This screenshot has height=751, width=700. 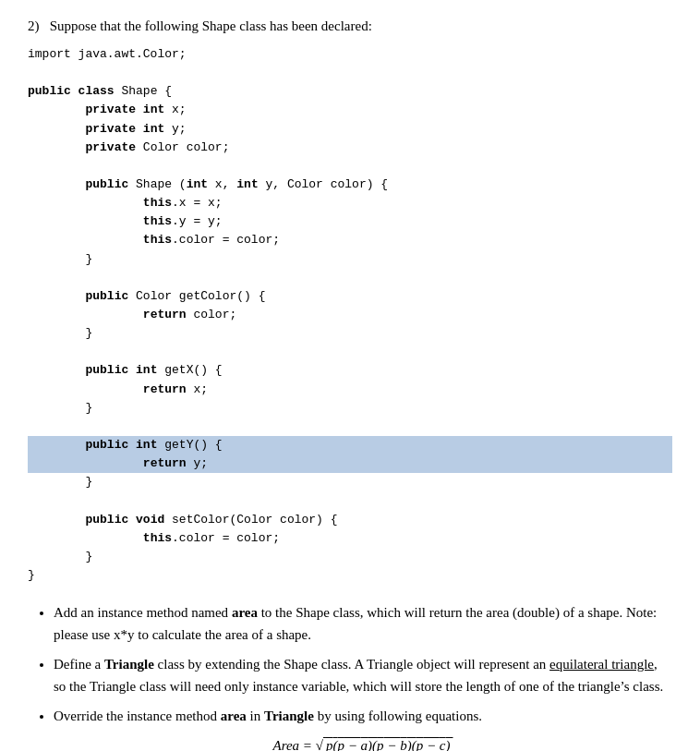 What do you see at coordinates (602, 664) in the screenshot?
I see `bullet2-underline: equilateral triangle` at bounding box center [602, 664].